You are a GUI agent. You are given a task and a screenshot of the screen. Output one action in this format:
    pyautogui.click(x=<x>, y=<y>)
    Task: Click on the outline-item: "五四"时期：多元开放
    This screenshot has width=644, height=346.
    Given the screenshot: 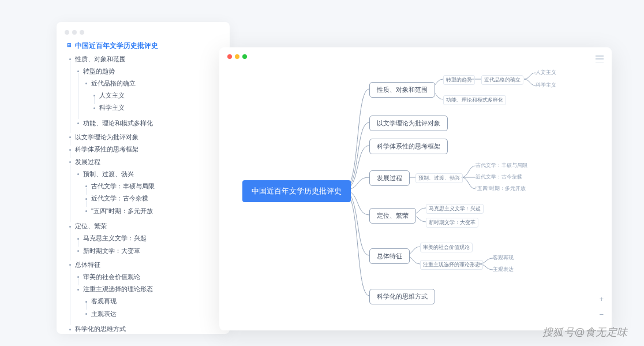 What is the action you would take?
    pyautogui.click(x=151, y=211)
    